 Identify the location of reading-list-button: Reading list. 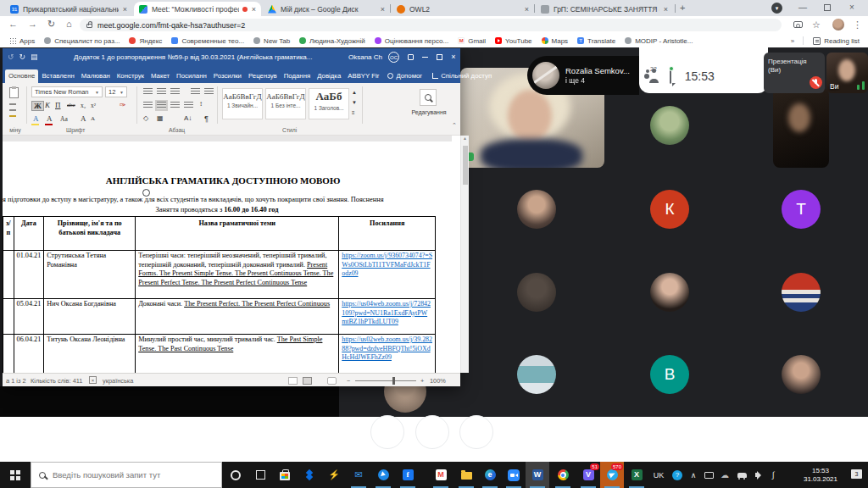
(836, 41).